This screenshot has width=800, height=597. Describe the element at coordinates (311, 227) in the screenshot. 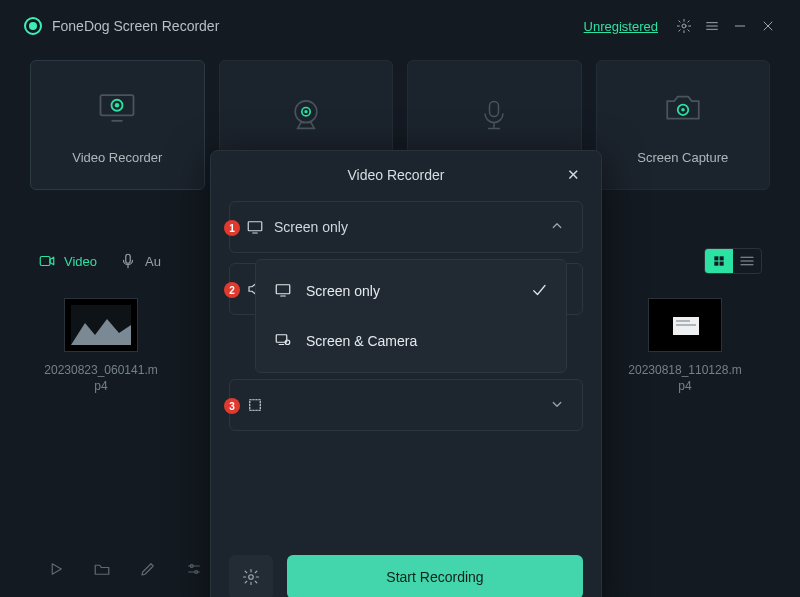

I see `source-label: Screen only` at that location.